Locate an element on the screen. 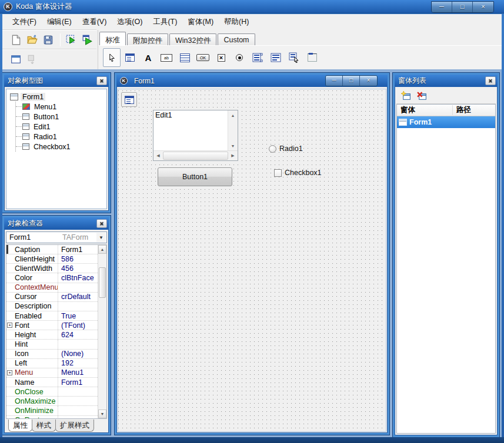  menu-editor-icon is located at coordinates (130, 58).